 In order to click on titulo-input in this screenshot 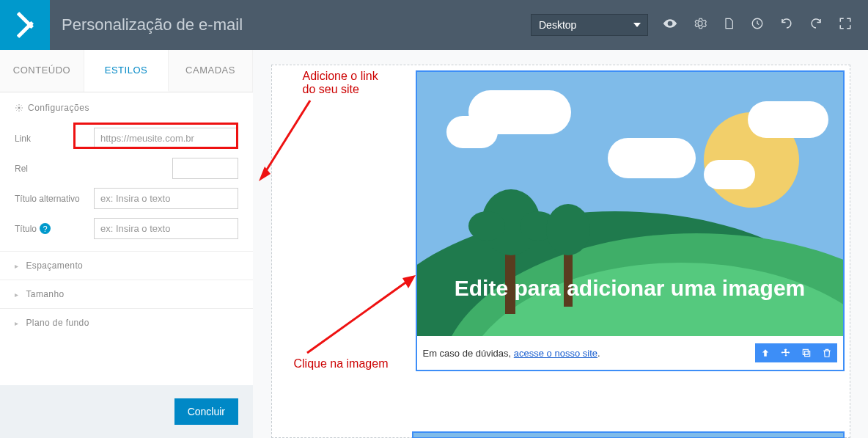, I will do `click(166, 229)`.